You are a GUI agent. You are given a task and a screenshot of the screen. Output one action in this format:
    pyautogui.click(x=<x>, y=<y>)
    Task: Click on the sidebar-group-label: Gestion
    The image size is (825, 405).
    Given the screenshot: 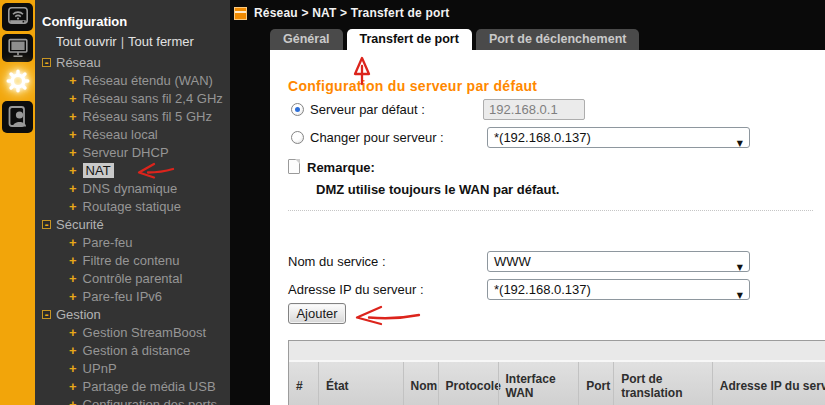 What is the action you would take?
    pyautogui.click(x=78, y=314)
    